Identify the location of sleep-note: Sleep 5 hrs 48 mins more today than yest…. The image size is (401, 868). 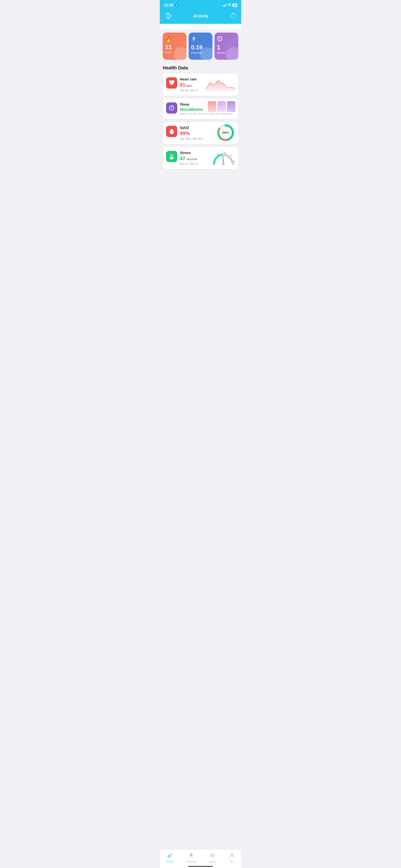
(208, 114).